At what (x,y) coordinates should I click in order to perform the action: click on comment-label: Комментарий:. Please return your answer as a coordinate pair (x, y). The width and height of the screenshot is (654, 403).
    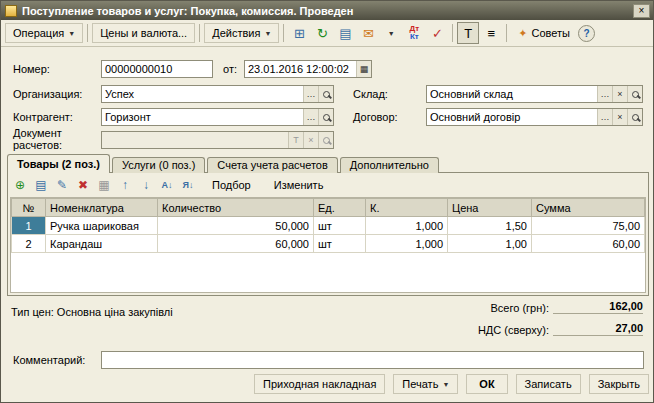
    Looking at the image, I should click on (49, 360).